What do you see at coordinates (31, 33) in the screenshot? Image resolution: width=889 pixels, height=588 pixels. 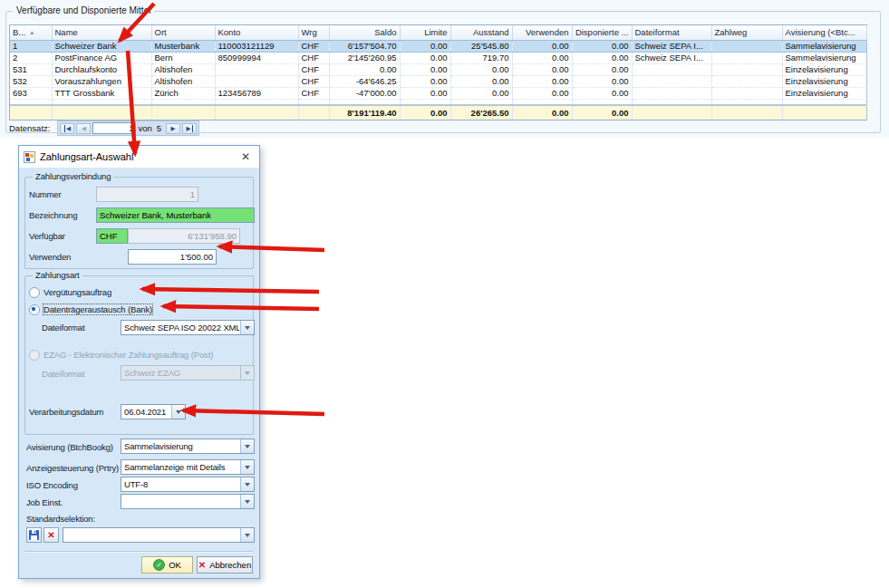 I see `column-header: B...▲` at bounding box center [31, 33].